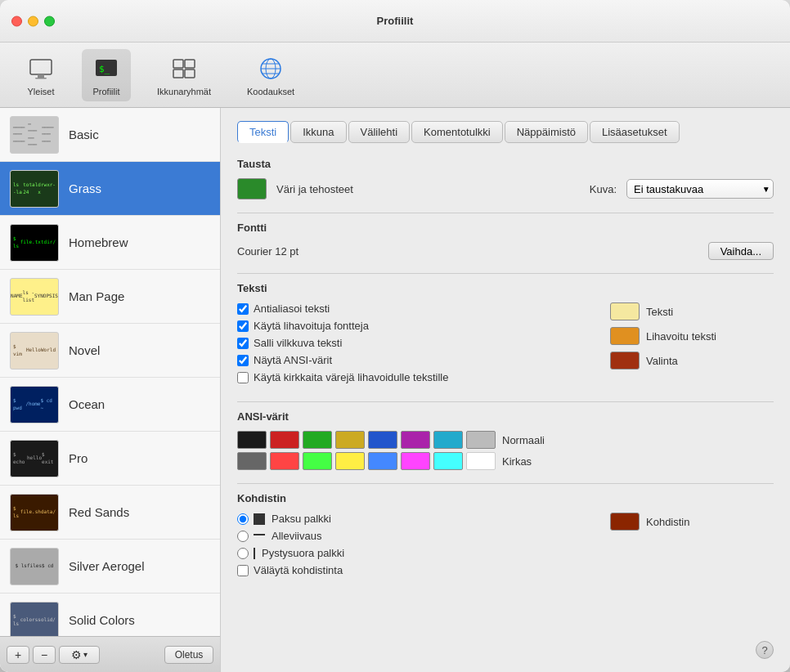 The image size is (790, 672). I want to click on ansi-title: ANSI-värit, so click(505, 417).